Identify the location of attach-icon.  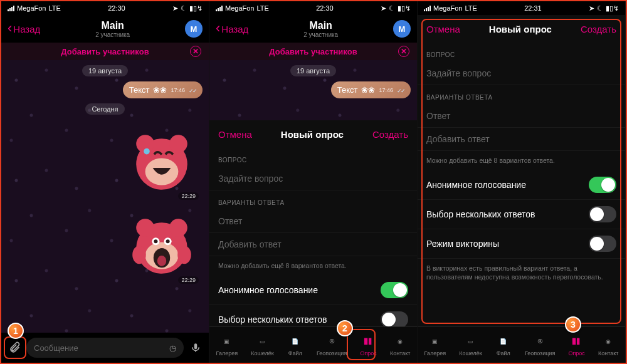
(14, 348).